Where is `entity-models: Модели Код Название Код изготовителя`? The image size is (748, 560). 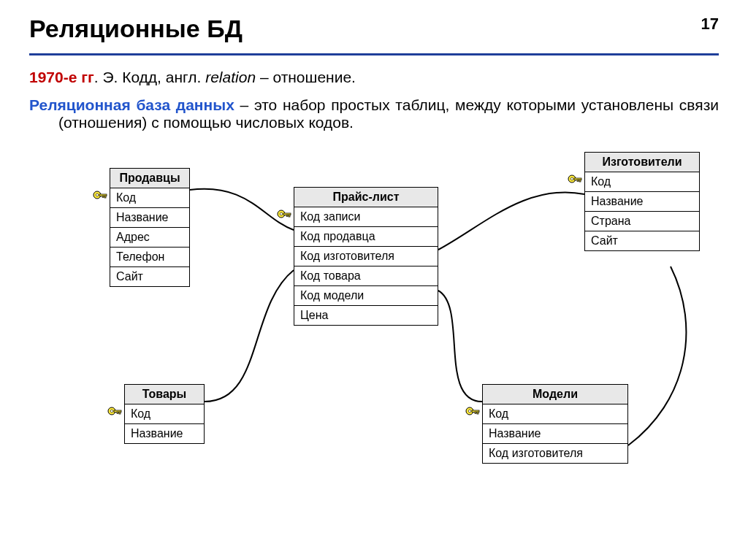 entity-models: Модели Код Название Код изготовителя is located at coordinates (555, 423).